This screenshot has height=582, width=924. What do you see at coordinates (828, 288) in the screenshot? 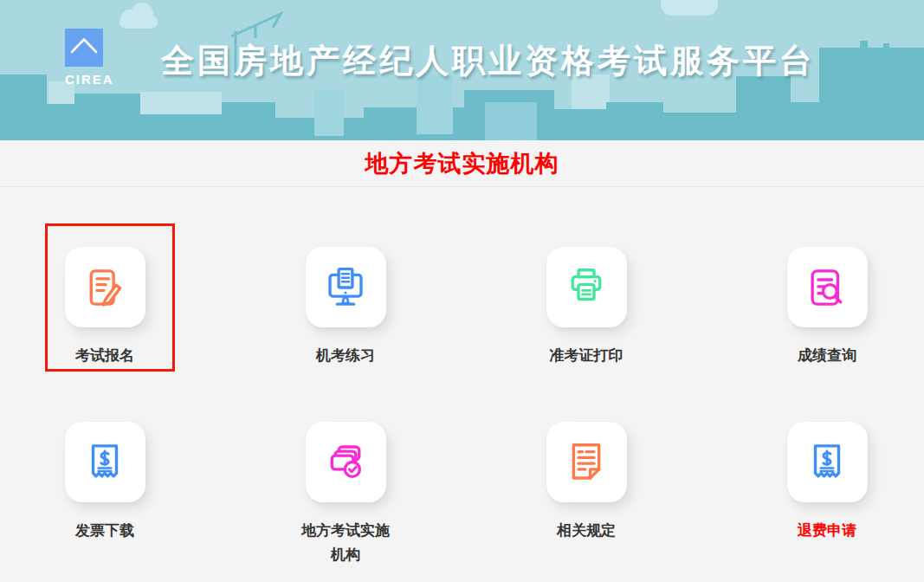
I see `score-inquiry-button` at bounding box center [828, 288].